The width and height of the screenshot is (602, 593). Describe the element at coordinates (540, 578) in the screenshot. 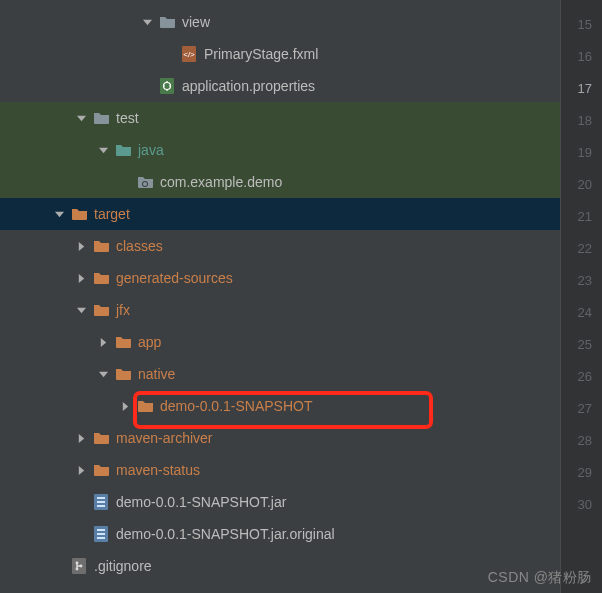

I see `watermark: CSDN @猪粉肠` at that location.